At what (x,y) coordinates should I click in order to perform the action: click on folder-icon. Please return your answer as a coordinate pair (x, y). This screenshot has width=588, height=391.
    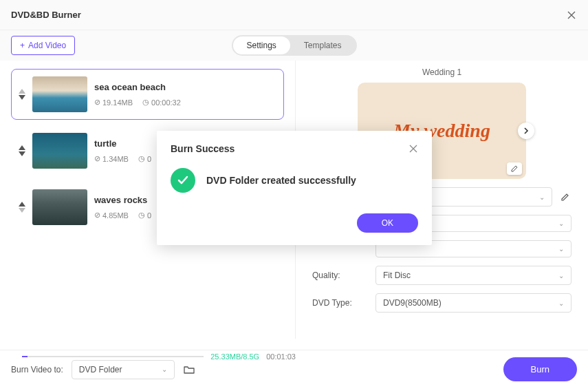
    Looking at the image, I should click on (189, 370).